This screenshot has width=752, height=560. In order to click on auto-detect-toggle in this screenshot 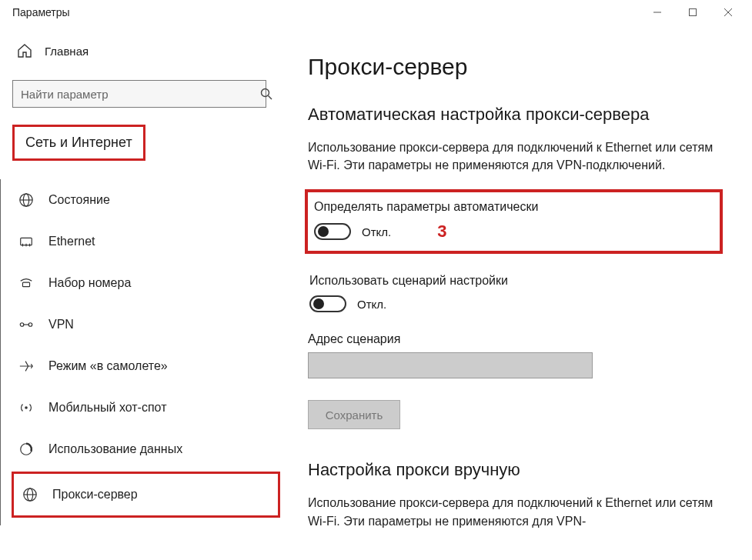, I will do `click(333, 232)`.